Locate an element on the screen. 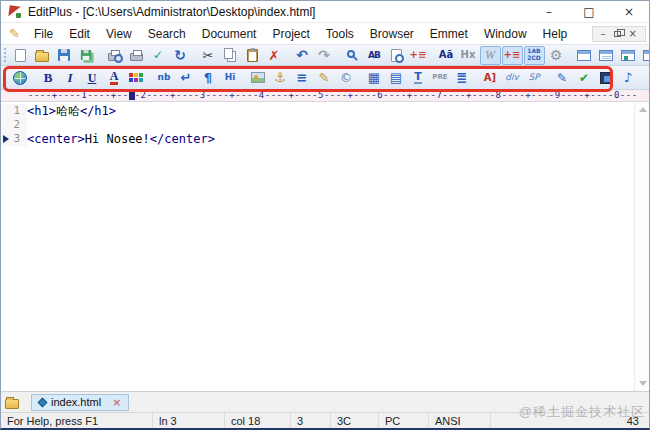 The height and width of the screenshot is (430, 650). code-line: 3 <center>Hi Nosee!</center> is located at coordinates (318, 139).